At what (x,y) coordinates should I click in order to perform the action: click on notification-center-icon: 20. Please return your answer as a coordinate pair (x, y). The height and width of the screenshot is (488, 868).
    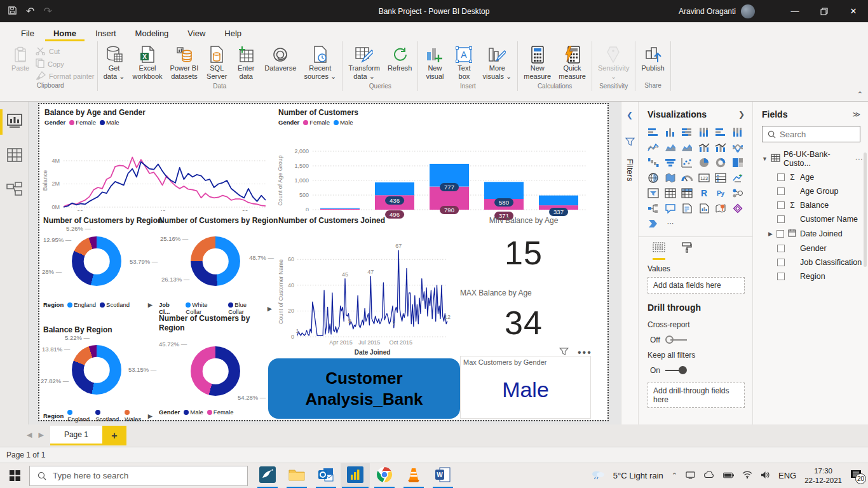
    Looking at the image, I should click on (856, 475).